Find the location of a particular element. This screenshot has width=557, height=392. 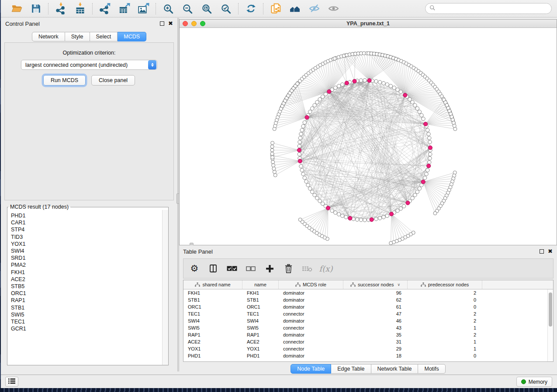

table-scrollbar-thumb is located at coordinates (550, 309).